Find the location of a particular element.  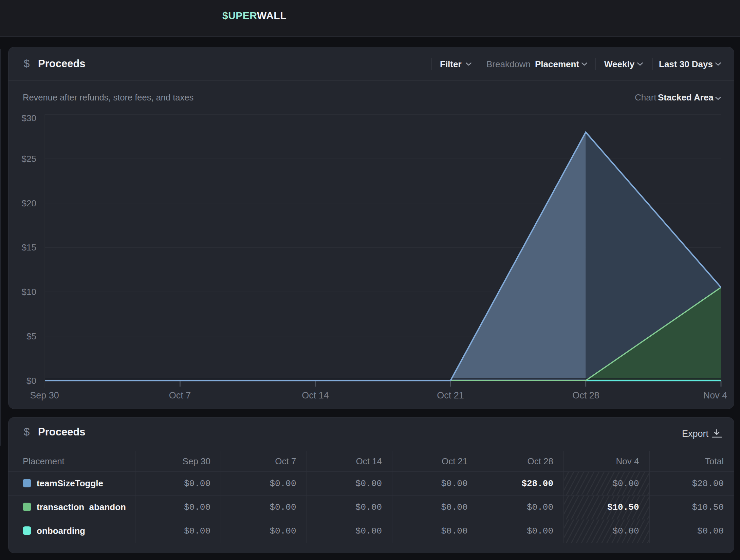

svg-text: Oct 21 is located at coordinates (450, 395).